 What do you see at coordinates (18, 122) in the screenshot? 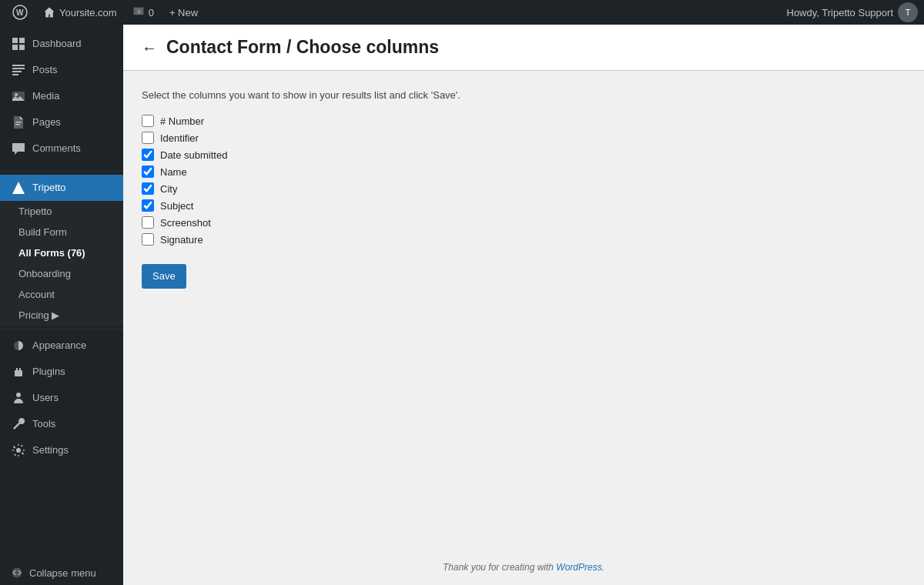
I see `pages-icon` at bounding box center [18, 122].